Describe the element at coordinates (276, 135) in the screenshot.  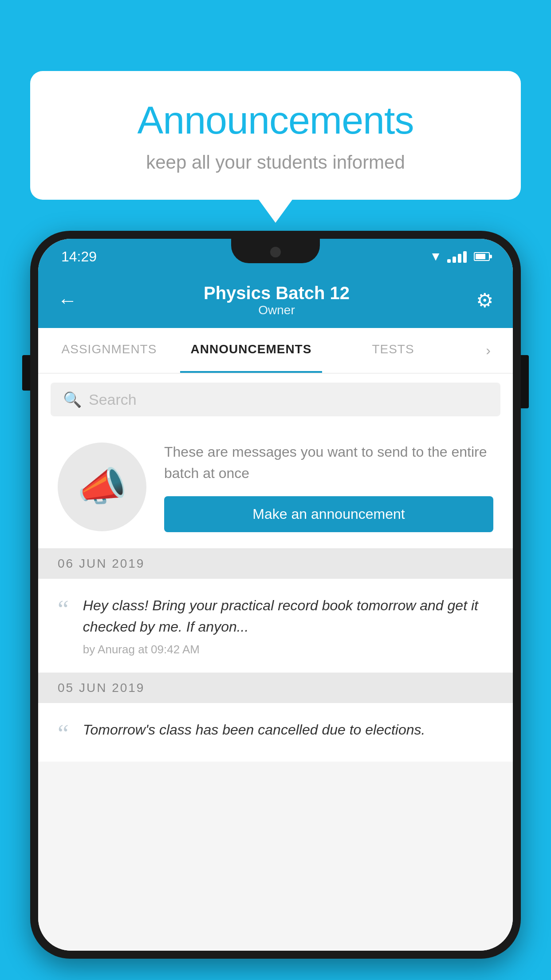
I see `speech-bubble: Announcements keep all your students inf…` at that location.